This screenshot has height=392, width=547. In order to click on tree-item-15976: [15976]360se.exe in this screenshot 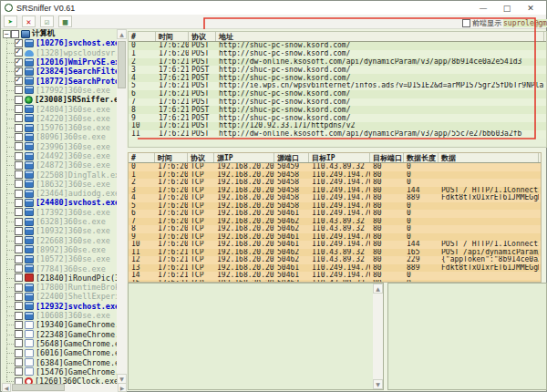, I will do `click(64, 128)`.